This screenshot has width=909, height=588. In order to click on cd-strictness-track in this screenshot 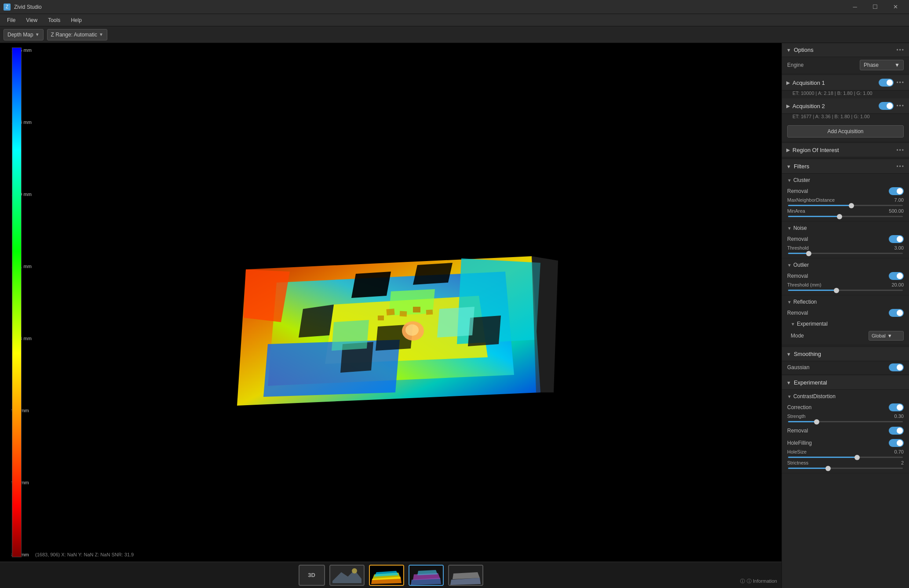, I will do `click(845, 468)`.